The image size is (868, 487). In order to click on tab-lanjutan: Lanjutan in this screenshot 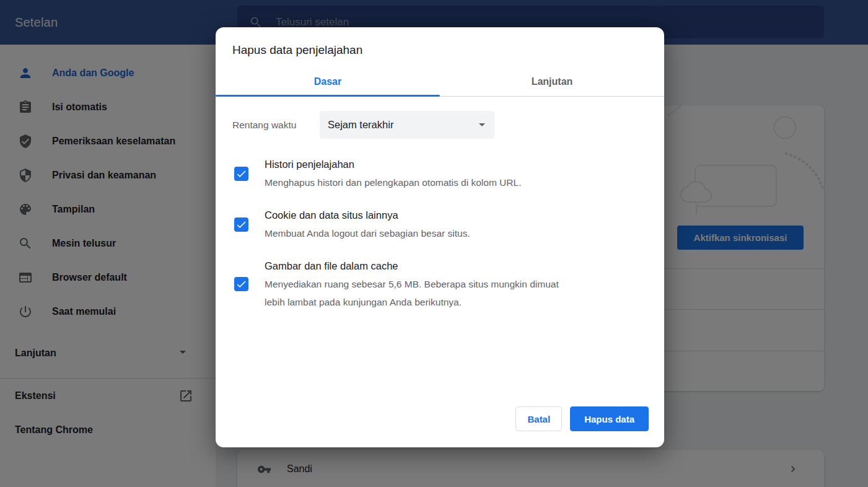, I will do `click(552, 82)`.